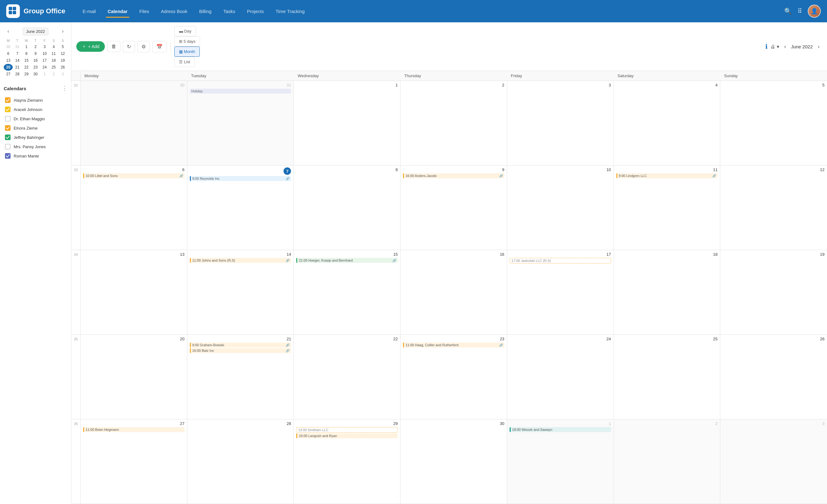  I want to click on calendar-day-cell: 25, so click(667, 377).